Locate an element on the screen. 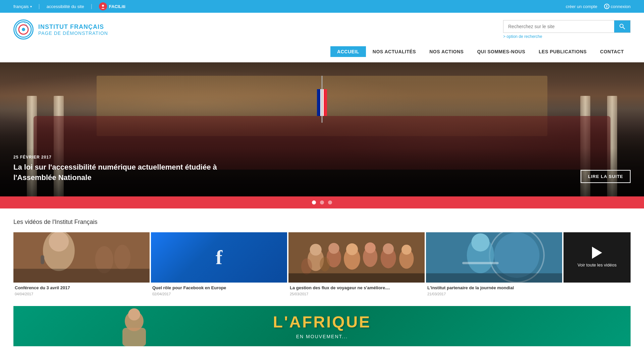  africa-banner: L'AFRIQUE EN MOUVEMENT... is located at coordinates (322, 326).